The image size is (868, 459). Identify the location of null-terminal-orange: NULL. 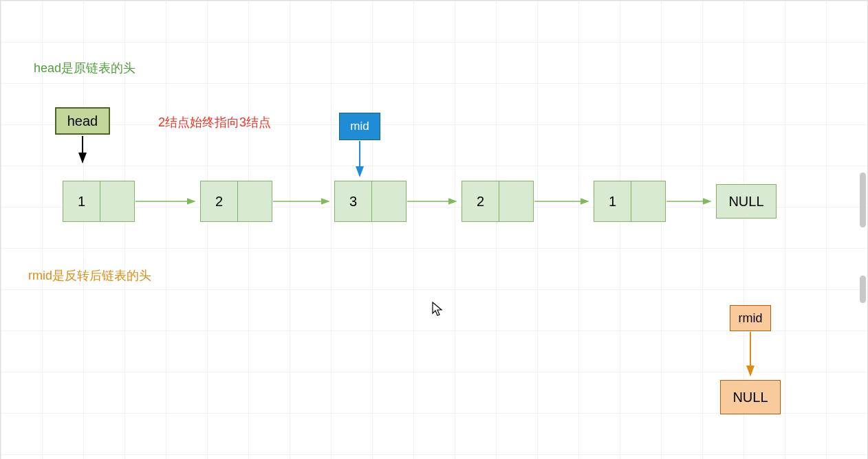
(750, 397).